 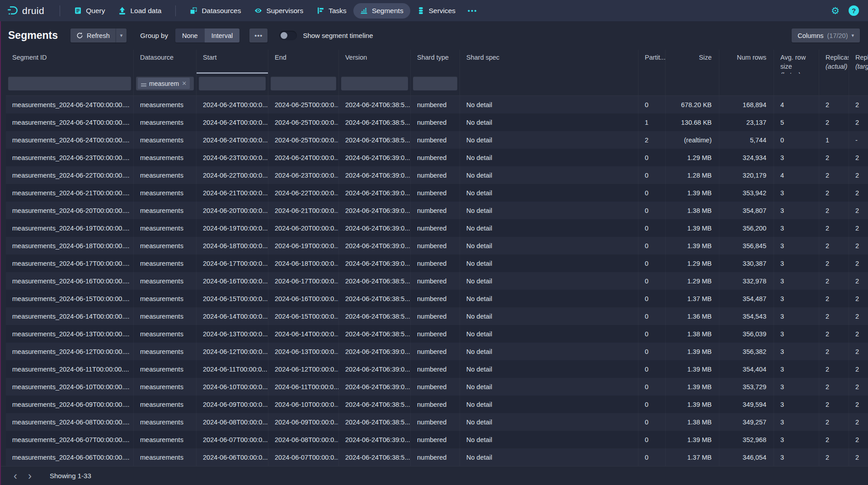 I want to click on column-header-segment_id: Segment ID, so click(x=70, y=61).